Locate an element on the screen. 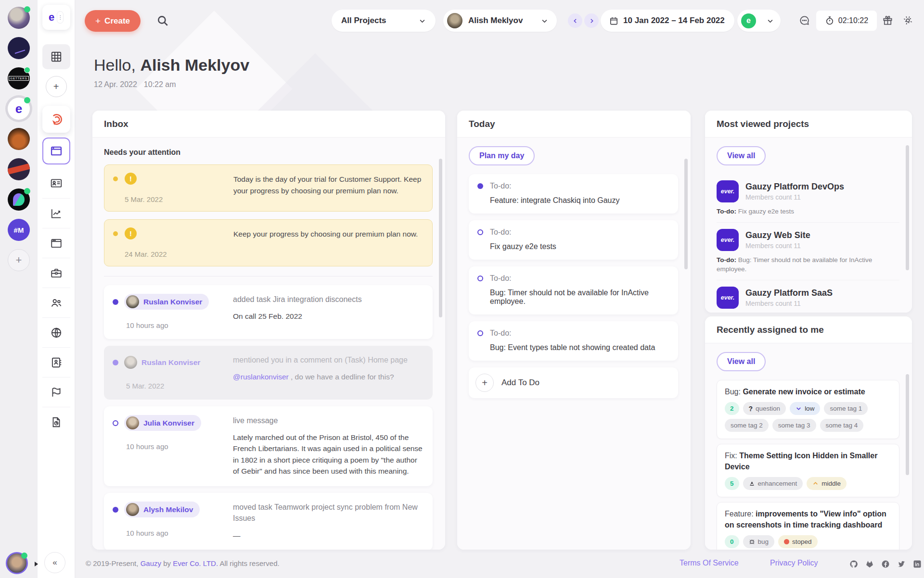 Image resolution: width=924 pixels, height=578 pixels. greeting-user-name: Alish Meklyov is located at coordinates (194, 65).